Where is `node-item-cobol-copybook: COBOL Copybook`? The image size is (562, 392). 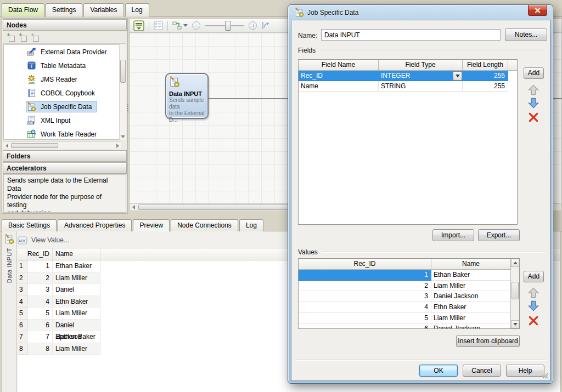 node-item-cobol-copybook: COBOL Copybook is located at coordinates (63, 93).